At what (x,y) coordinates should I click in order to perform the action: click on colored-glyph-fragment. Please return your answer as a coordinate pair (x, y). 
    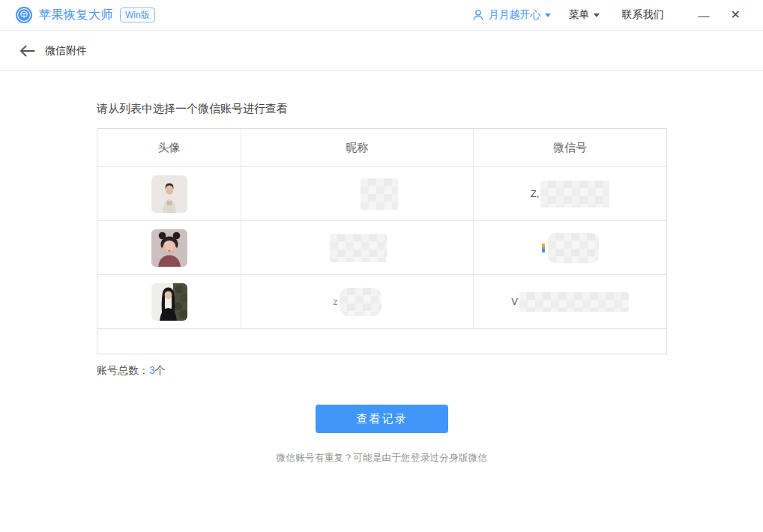
    Looking at the image, I should click on (543, 248).